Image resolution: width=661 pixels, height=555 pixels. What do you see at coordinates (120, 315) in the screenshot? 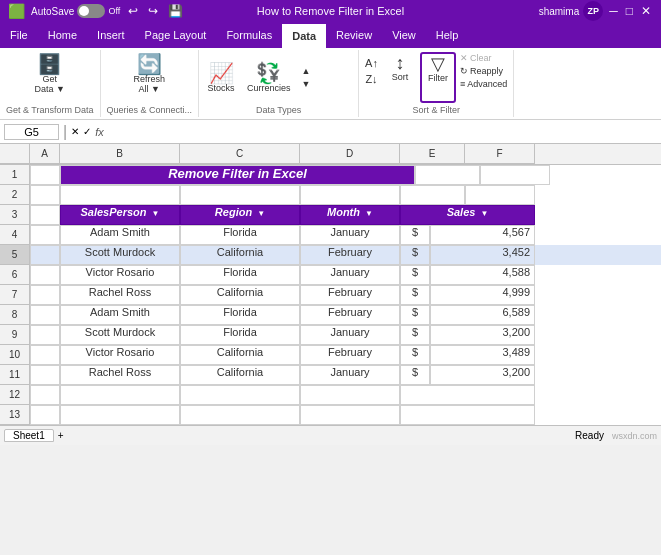
I see `cell-b8: Adam Smith` at bounding box center [120, 315].